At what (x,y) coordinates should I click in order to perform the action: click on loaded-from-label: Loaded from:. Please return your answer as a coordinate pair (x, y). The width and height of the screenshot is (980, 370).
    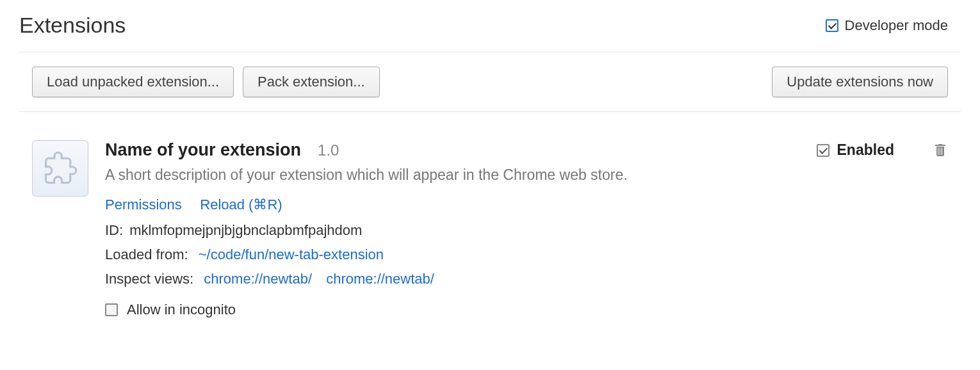
    Looking at the image, I should click on (147, 255).